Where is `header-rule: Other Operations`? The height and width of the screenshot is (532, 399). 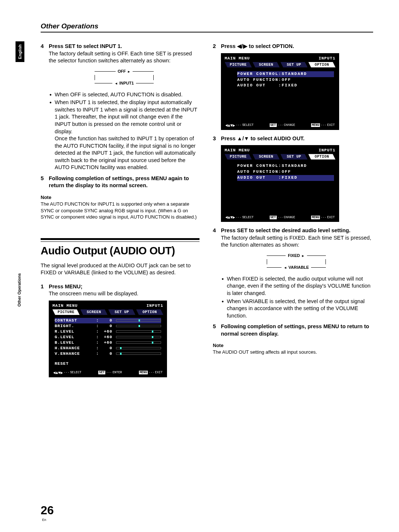
header-rule: Other Operations is located at coordinates (207, 27).